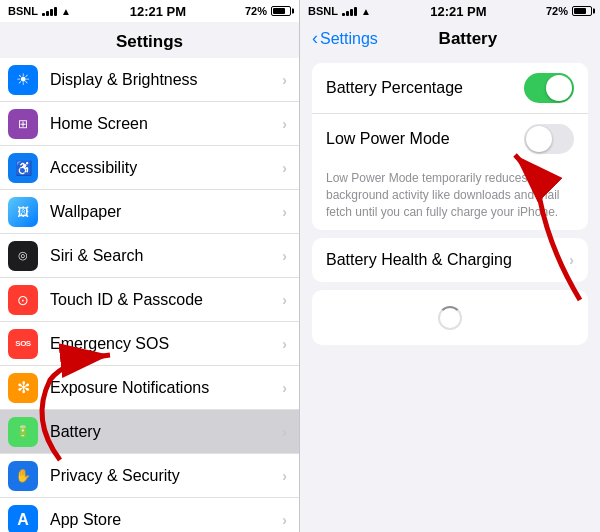  I want to click on back-label: Settings, so click(349, 39).